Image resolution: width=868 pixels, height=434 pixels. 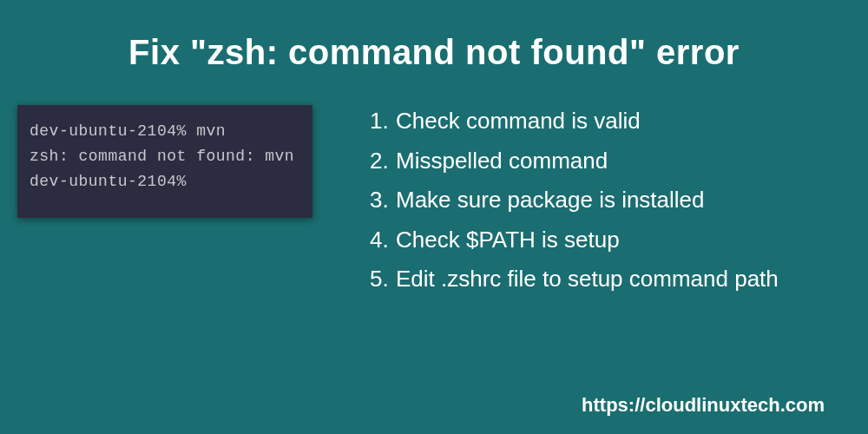 What do you see at coordinates (587, 279) in the screenshot?
I see `list-text: Edit .zshrc file to setup command path` at bounding box center [587, 279].